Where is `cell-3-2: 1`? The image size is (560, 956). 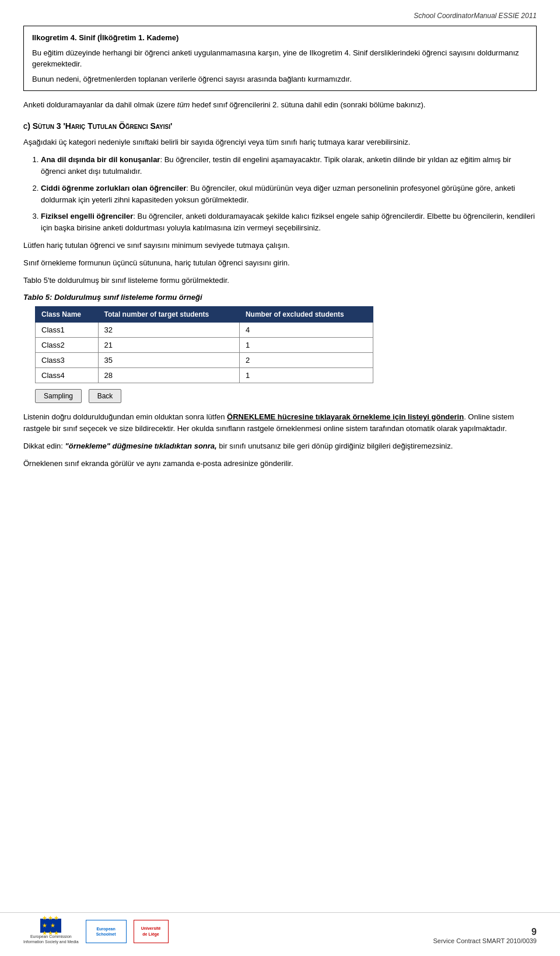 cell-3-2: 1 is located at coordinates (306, 375).